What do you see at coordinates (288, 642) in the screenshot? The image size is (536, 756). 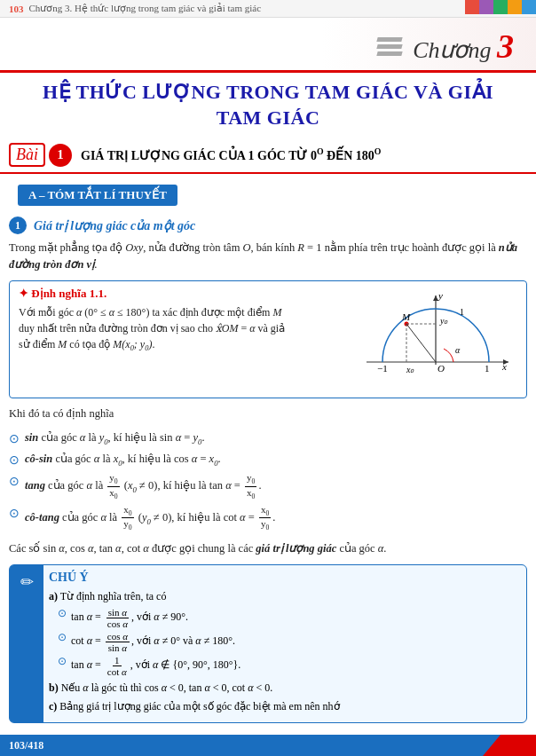 I see `chu-y-cot-formula: ⊙ cot α = cos αsin α, với α ≠ 0° và α ≠ …` at bounding box center [288, 642].